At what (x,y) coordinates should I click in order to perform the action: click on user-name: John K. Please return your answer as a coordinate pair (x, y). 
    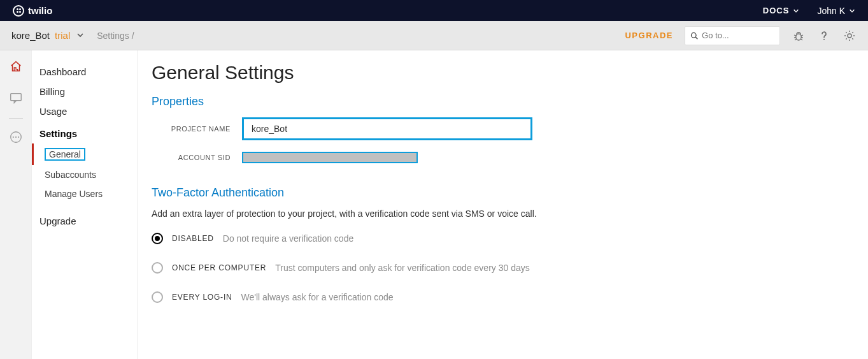
    Looking at the image, I should click on (831, 11).